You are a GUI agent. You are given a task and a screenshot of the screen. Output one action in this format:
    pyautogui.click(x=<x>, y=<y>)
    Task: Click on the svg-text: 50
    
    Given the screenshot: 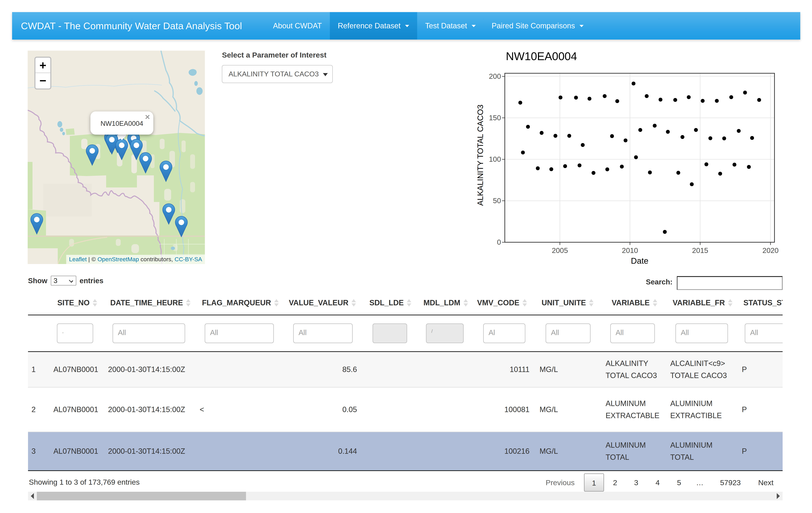 What is the action you would take?
    pyautogui.click(x=497, y=201)
    